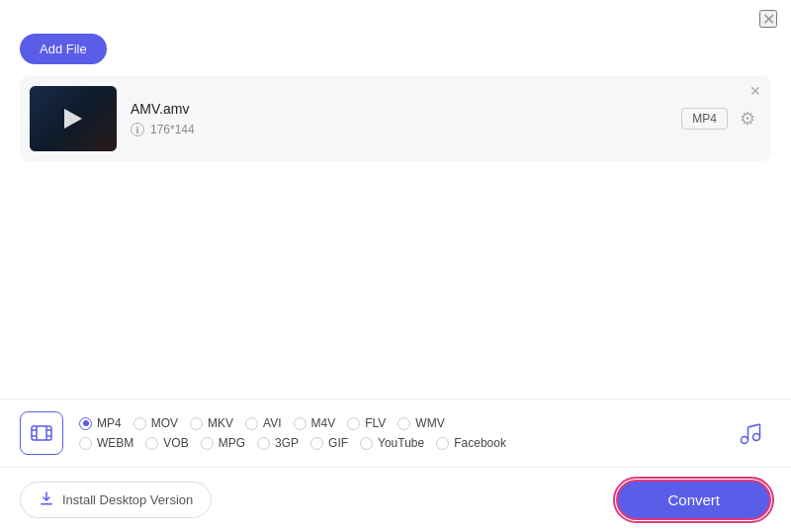  Describe the element at coordinates (396, 499) in the screenshot. I see `footer: Install Desktop Version Convert` at that location.